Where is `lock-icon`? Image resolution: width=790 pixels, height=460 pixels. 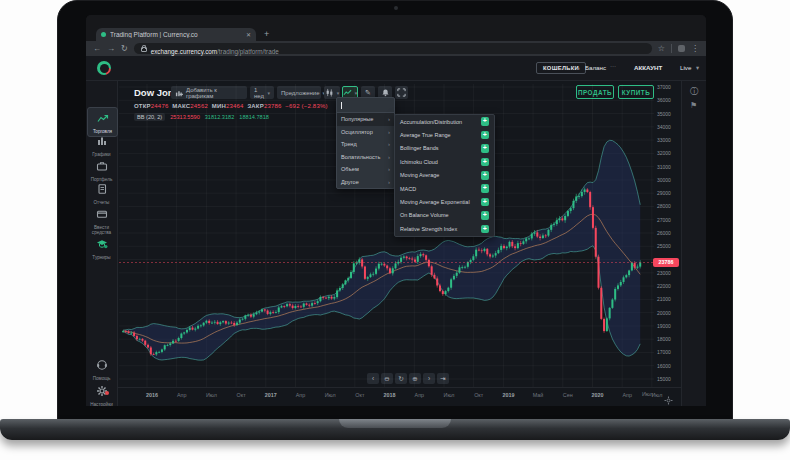 lock-icon is located at coordinates (144, 50).